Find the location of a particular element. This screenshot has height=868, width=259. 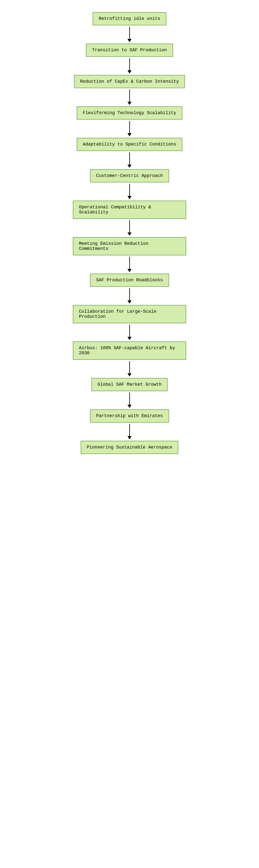

partnership-with-emirates: Partnership with Emirates is located at coordinates (130, 416).